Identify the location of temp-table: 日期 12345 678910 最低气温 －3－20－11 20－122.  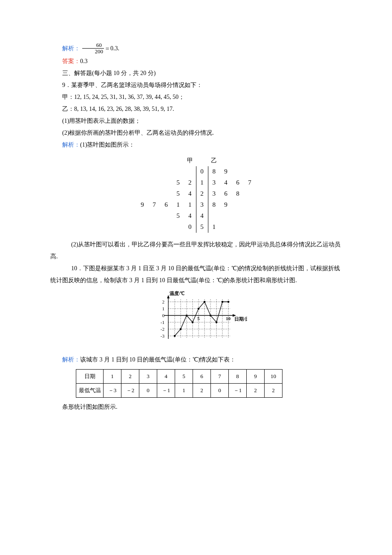
(179, 384).